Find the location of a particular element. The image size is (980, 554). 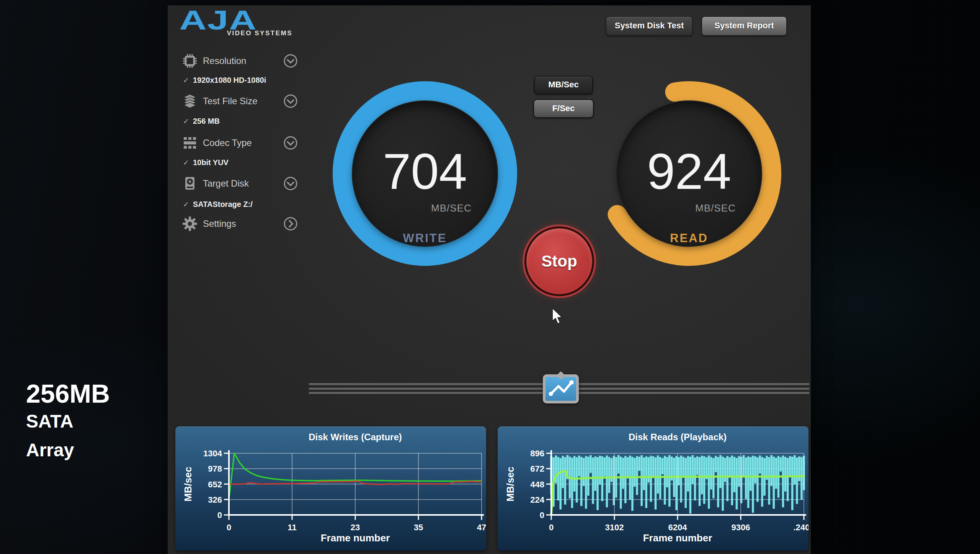

layers-icon is located at coordinates (190, 101).